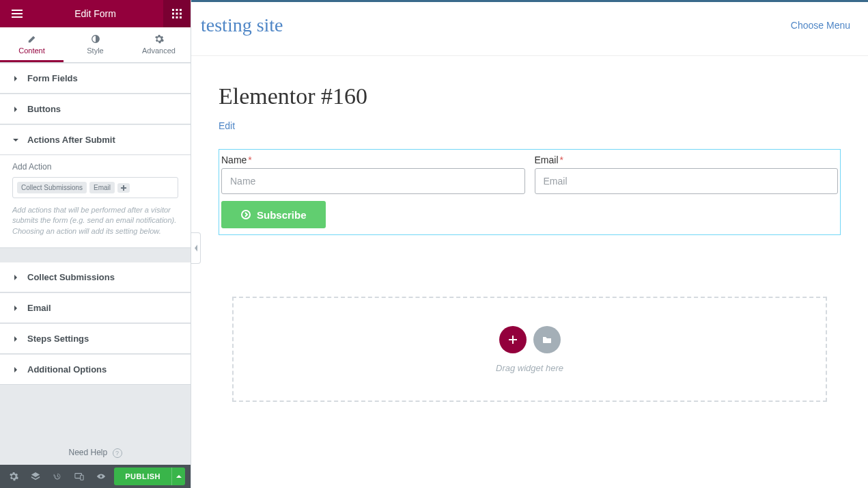 The width and height of the screenshot is (868, 488). Describe the element at coordinates (101, 476) in the screenshot. I see `preview-button` at that location.